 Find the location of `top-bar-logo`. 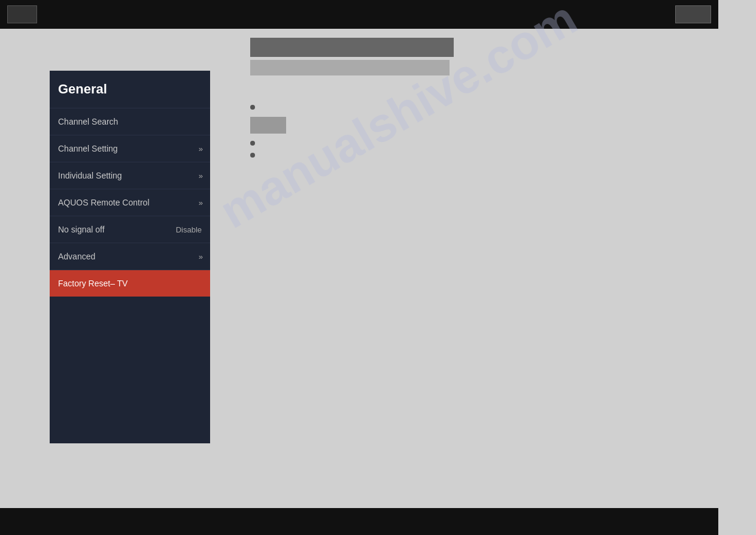

top-bar-logo is located at coordinates (22, 14).